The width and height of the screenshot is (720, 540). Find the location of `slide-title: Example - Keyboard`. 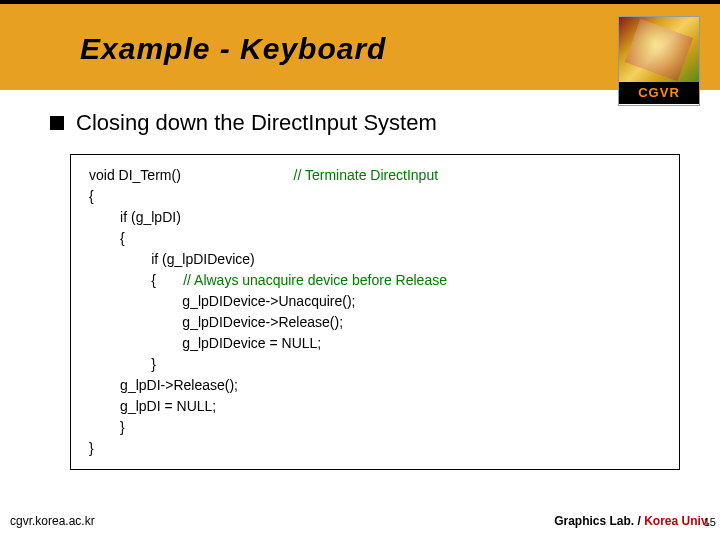

slide-title: Example - Keyboard is located at coordinates (360, 35).